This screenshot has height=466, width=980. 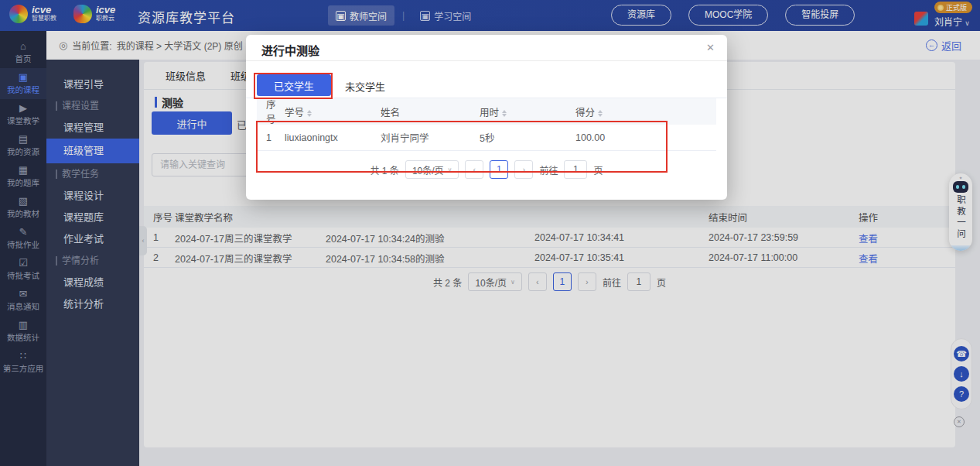 What do you see at coordinates (487, 80) in the screenshot?
I see `modal-tabs: 已交学生 未交学生` at bounding box center [487, 80].